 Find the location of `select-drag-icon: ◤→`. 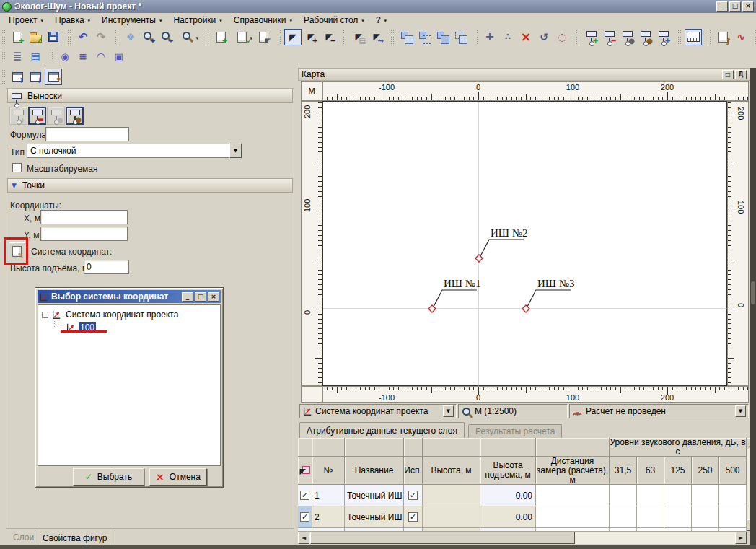

select-drag-icon: ◤→ is located at coordinates (377, 38).